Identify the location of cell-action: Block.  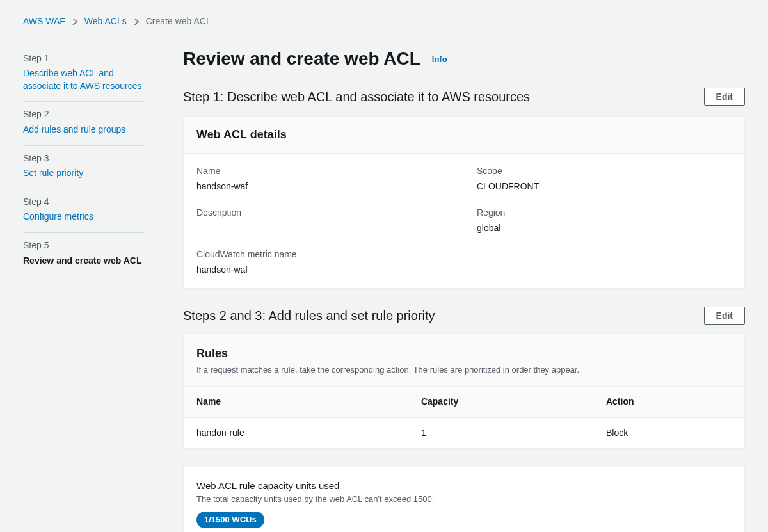
(668, 433).